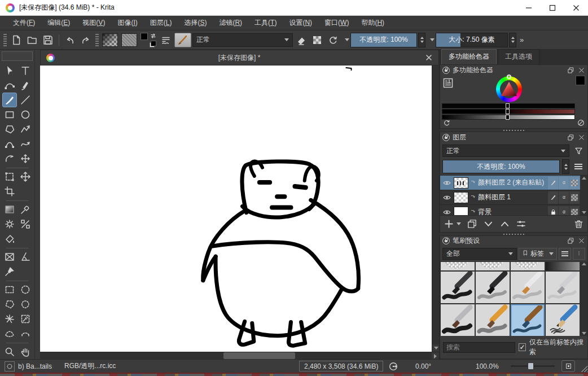 This screenshot has height=376, width=588. Describe the element at coordinates (512, 211) in the screenshot. I see `layer-name: 背景` at that location.